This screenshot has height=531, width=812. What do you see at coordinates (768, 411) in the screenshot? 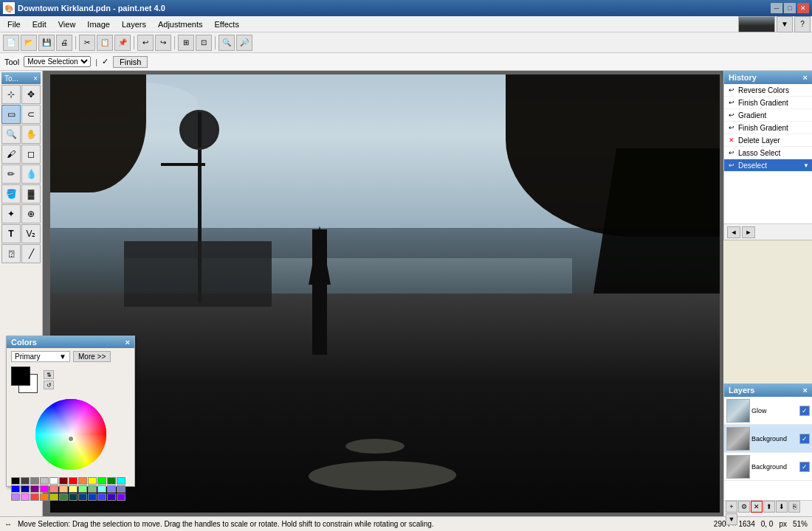
I see `layer-item-0: Glow ✓` at bounding box center [768, 411].